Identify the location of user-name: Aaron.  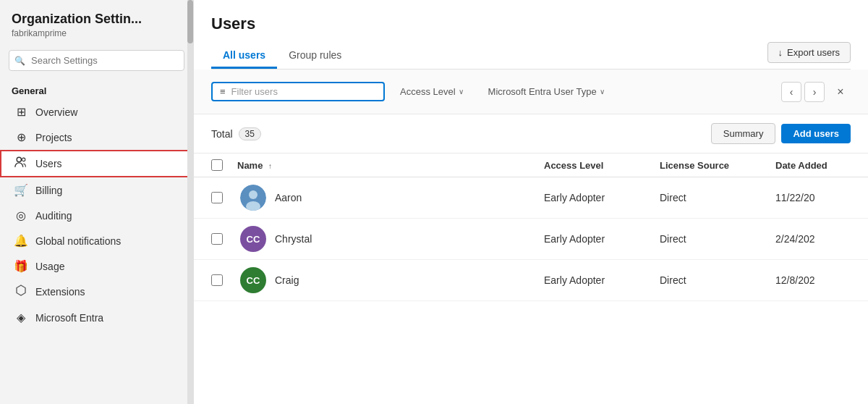
(288, 198).